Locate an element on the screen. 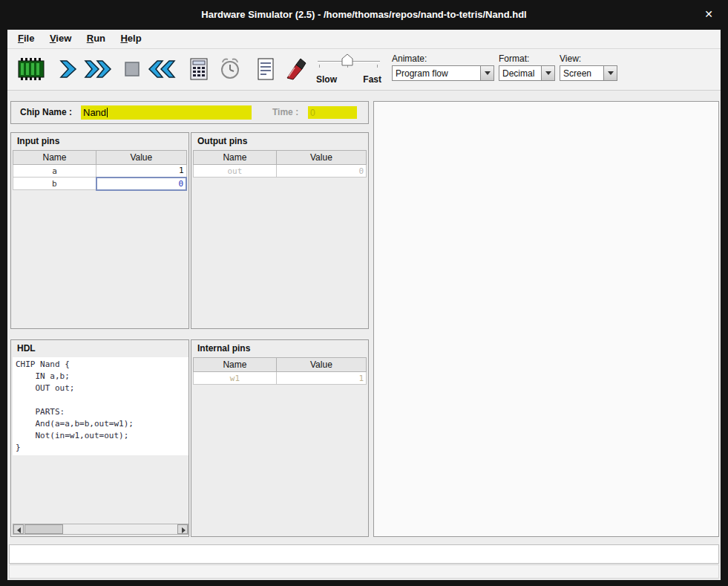 This screenshot has width=728, height=586. view-select: Screen is located at coordinates (588, 73).